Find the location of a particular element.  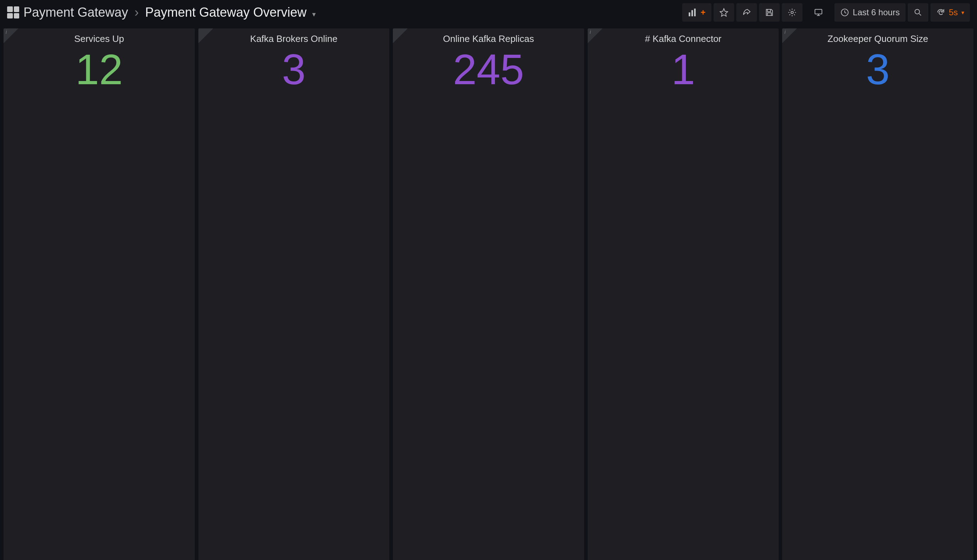

breadcrumb: Payment Gateway › Payment Gateway Overvi… is located at coordinates (169, 12).